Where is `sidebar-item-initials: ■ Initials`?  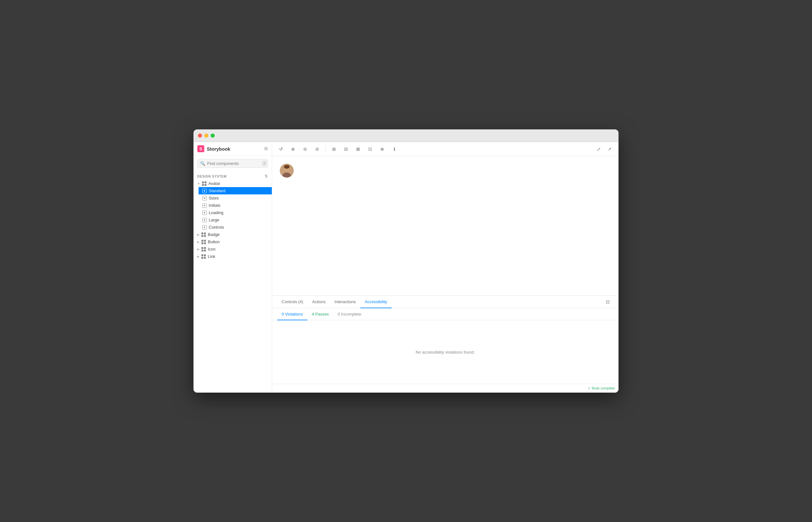 sidebar-item-initials: ■ Initials is located at coordinates (235, 205).